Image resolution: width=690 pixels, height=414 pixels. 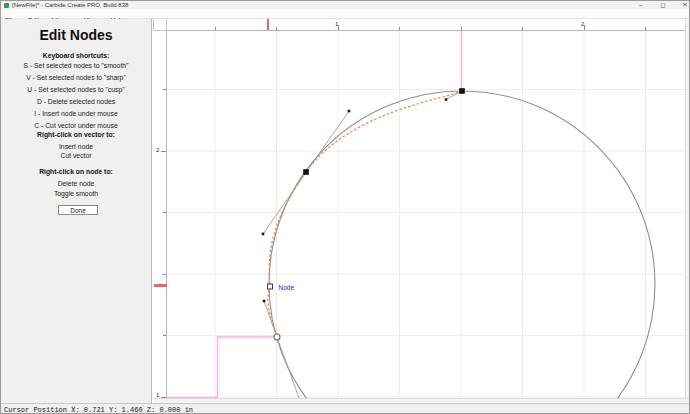 I want to click on node-delete-node: Delete node, so click(x=76, y=184).